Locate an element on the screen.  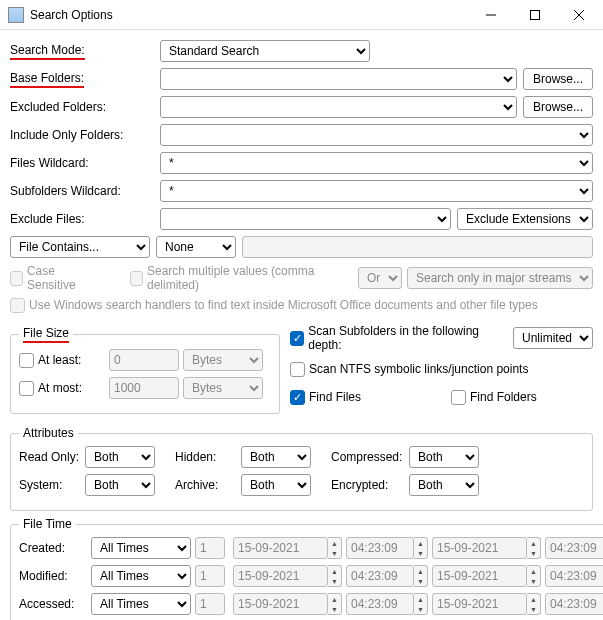
attributes-legend: Attributes is located at coordinates (48, 433).